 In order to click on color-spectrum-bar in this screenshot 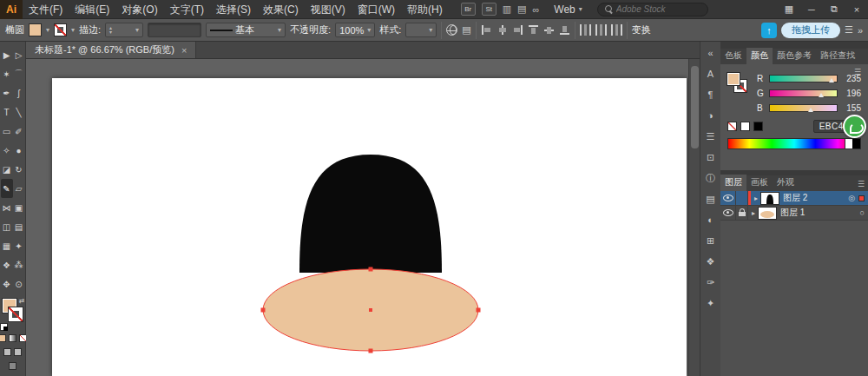, I will do `click(794, 144)`.